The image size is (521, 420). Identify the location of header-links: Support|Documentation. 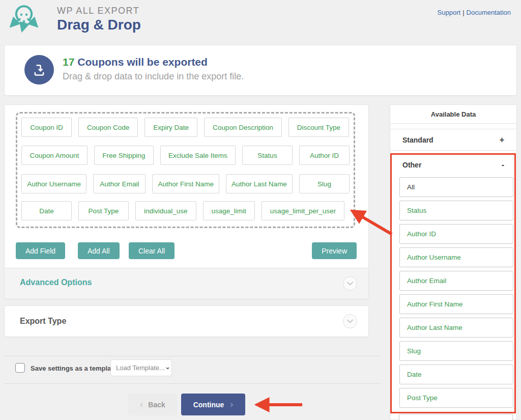
(474, 12).